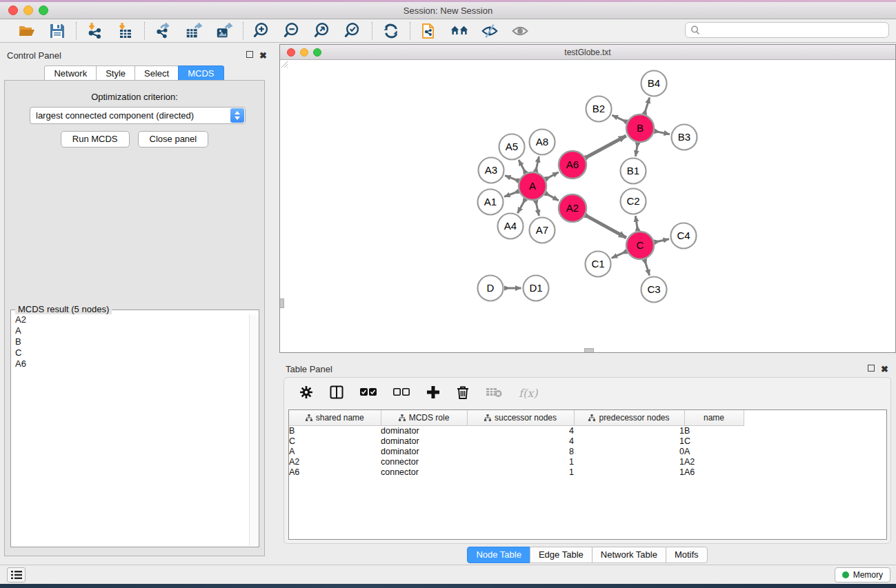 This screenshot has width=896, height=588. Describe the element at coordinates (132, 353) in the screenshot. I see `result-item: C` at that location.